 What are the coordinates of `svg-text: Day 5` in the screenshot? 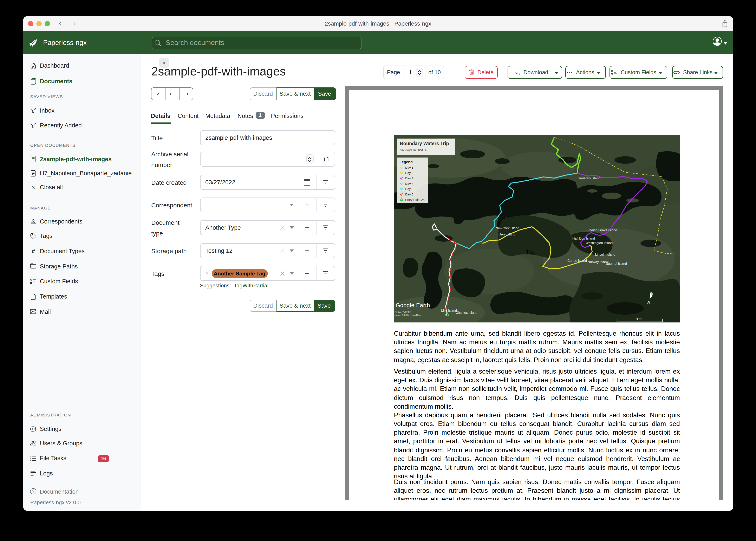 It's located at (409, 189).